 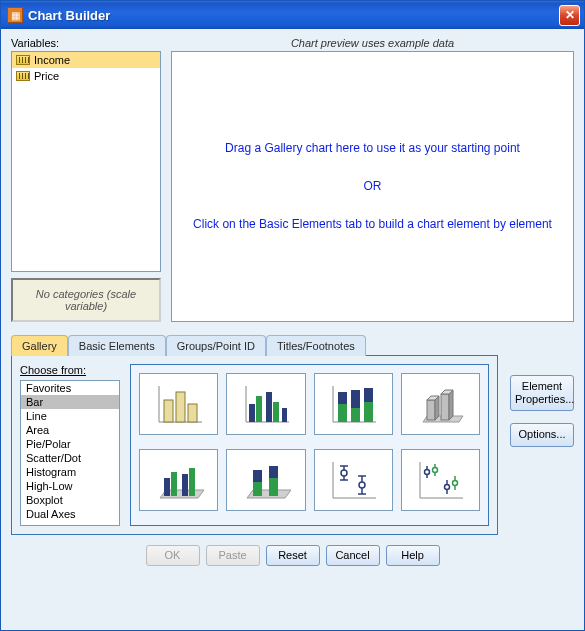 What do you see at coordinates (353, 480) in the screenshot?
I see `error-bar-icon` at bounding box center [353, 480].